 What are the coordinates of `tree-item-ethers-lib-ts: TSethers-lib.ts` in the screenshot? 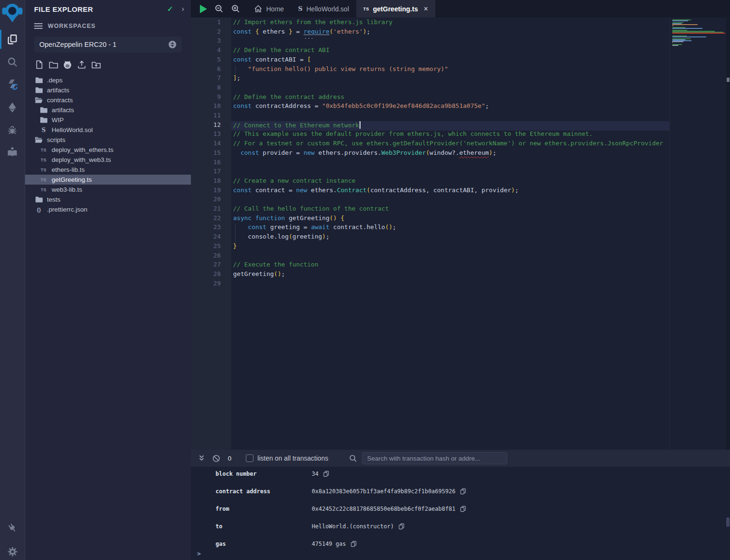 It's located at (108, 169).